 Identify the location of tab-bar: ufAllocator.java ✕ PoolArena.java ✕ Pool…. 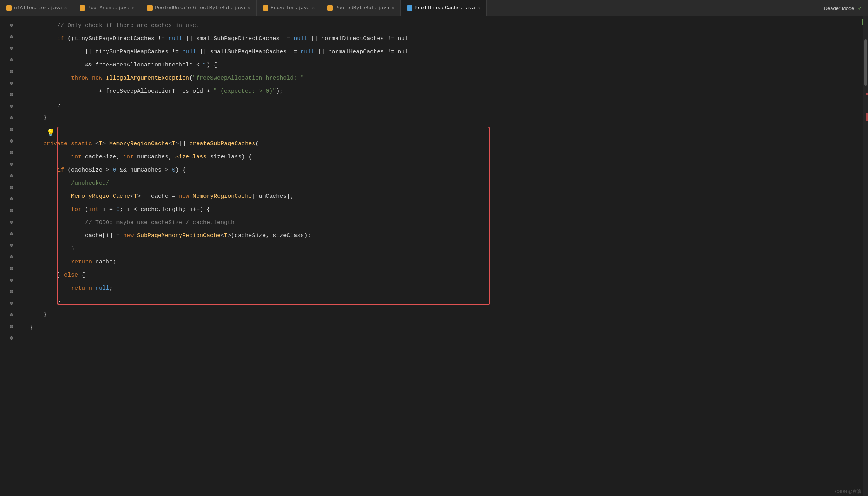
(434, 8).